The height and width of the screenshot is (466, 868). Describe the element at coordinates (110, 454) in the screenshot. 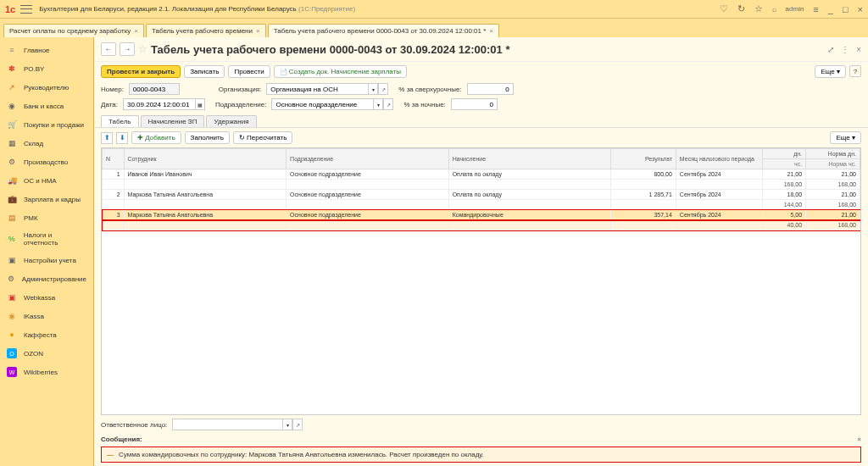

I see `warning-icon: —` at that location.